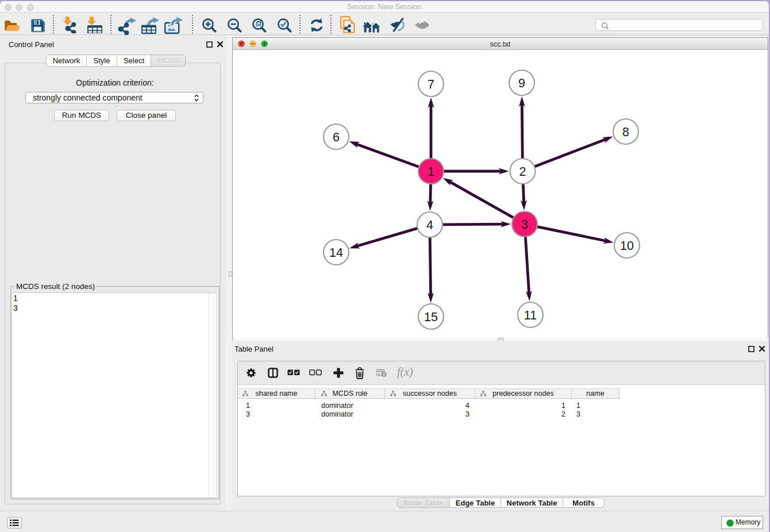 The height and width of the screenshot is (532, 770). I want to click on svg-text: 1, so click(431, 172).